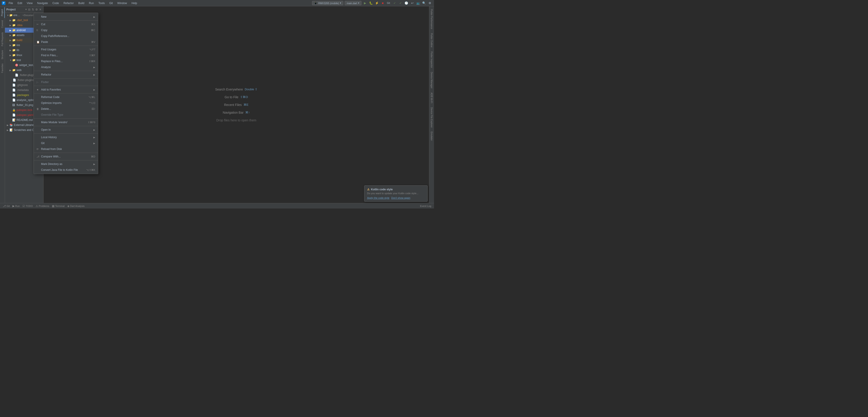 This screenshot has width=868, height=417. Describe the element at coordinates (66, 122) in the screenshot. I see `menu-item-make-module: Make Module 'erestro' ⇧⌘F9` at that location.